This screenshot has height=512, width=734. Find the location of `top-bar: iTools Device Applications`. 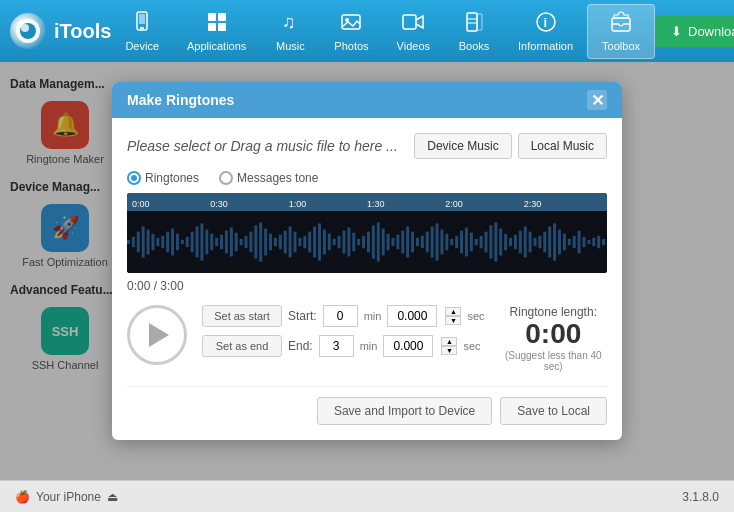

top-bar: iTools Device Applications is located at coordinates (367, 31).